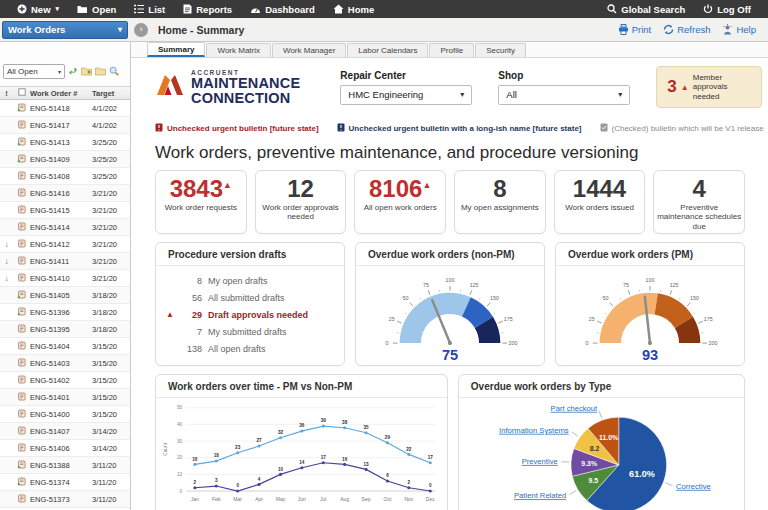  Describe the element at coordinates (65, 380) in the screenshot. I see `work-order-row: ENG-514023/15/20` at that location.